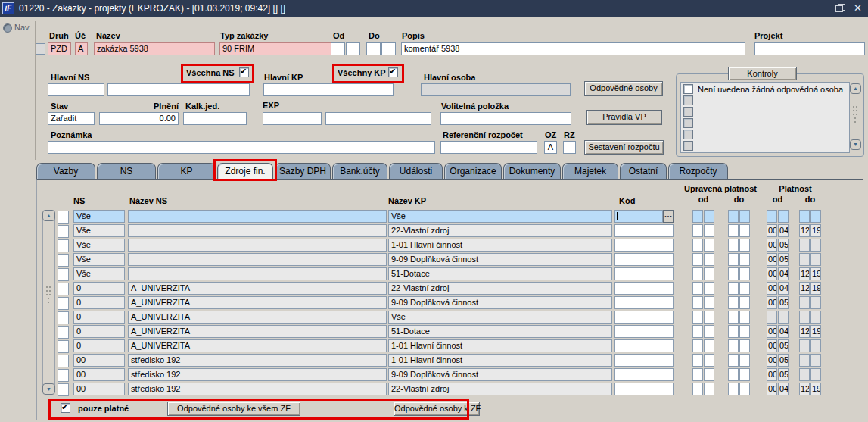 Image resolution: width=868 pixels, height=422 pixels. I want to click on kod-lookup-ellipsis-button: …, so click(668, 217).